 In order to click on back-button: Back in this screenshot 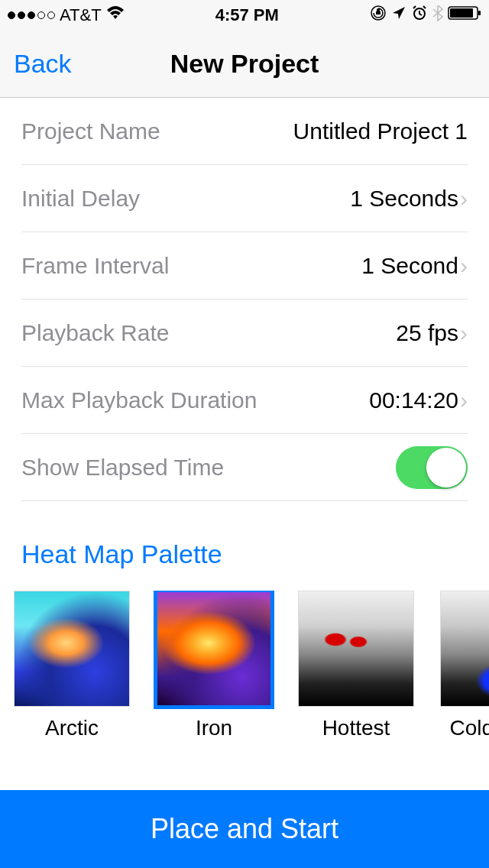, I will do `click(43, 64)`.